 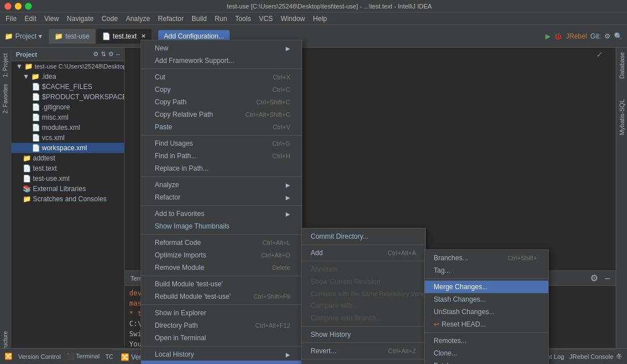 What do you see at coordinates (72, 36) in the screenshot?
I see `tab-test-use: 📁 test-use` at bounding box center [72, 36].